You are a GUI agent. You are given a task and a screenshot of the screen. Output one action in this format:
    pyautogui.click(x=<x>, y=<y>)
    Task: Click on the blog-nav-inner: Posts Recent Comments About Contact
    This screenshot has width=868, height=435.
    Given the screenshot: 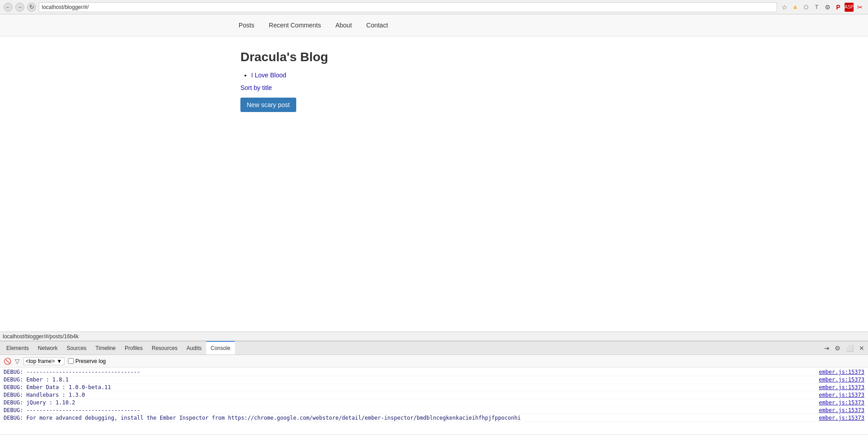 What is the action you would take?
    pyautogui.click(x=434, y=25)
    